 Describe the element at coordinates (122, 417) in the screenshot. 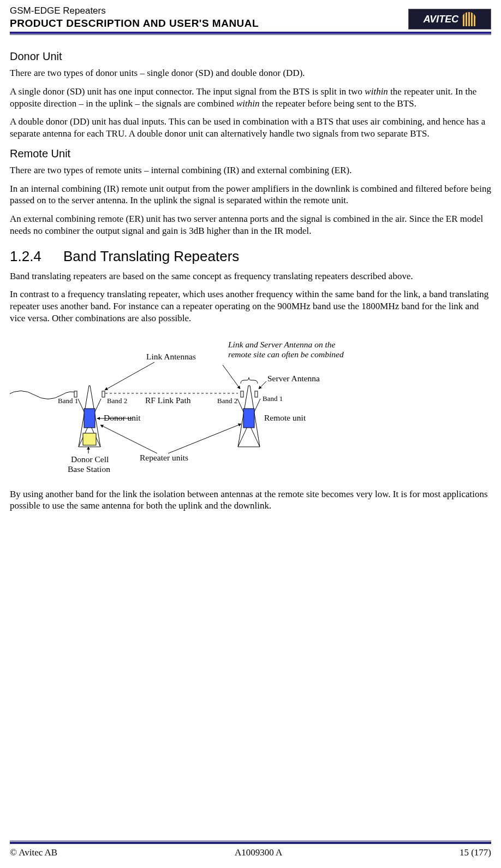

I see `label-donor-unit: Donor unit` at that location.